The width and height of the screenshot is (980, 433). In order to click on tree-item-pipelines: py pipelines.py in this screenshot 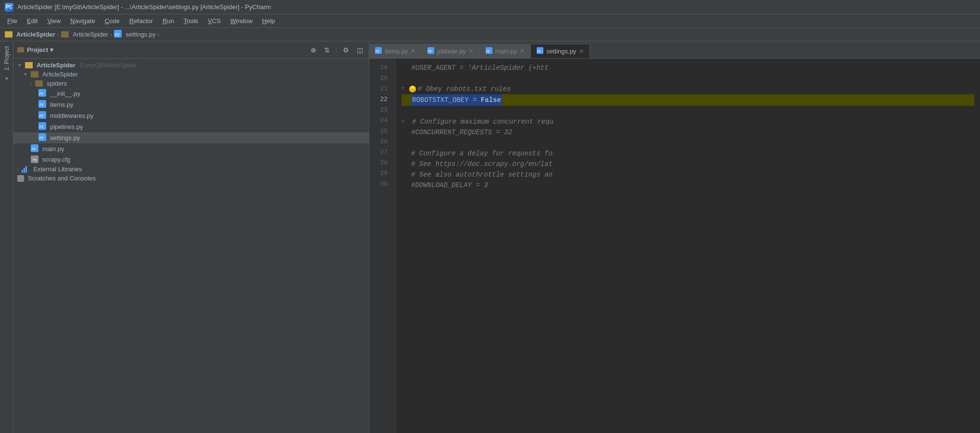, I will do `click(191, 127)`.